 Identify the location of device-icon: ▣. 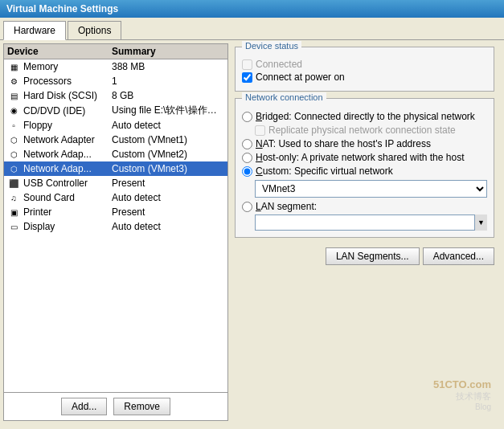
(14, 212).